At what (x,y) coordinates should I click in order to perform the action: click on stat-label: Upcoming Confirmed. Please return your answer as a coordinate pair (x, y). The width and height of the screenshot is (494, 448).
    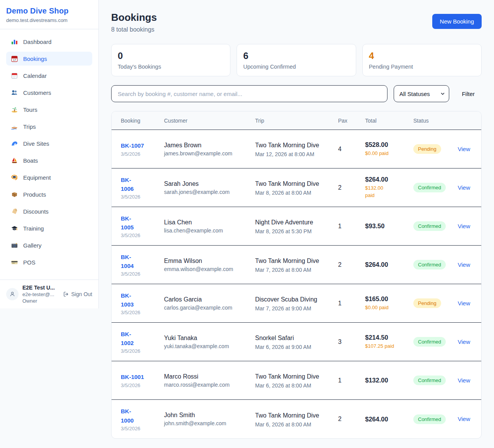
    Looking at the image, I should click on (296, 67).